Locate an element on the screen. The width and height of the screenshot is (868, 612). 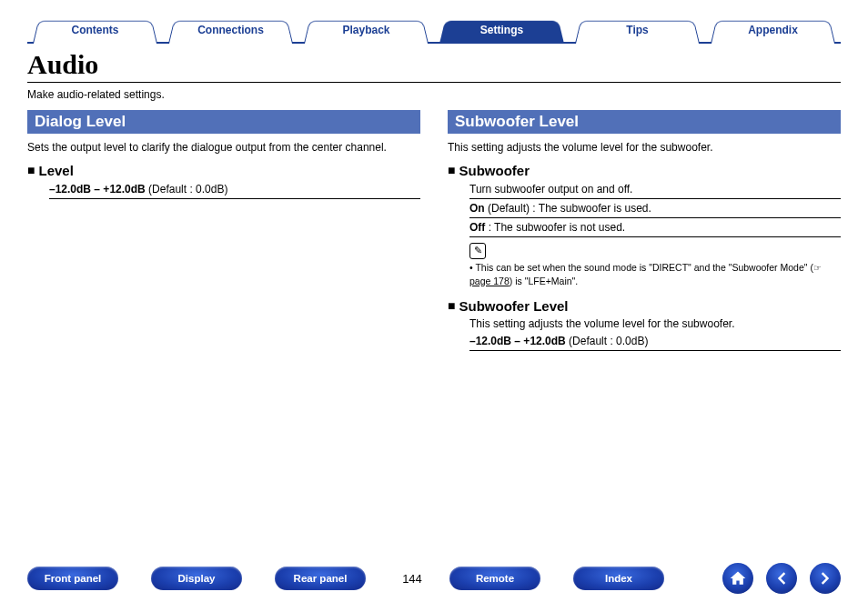
btn-display: Display is located at coordinates (197, 578).